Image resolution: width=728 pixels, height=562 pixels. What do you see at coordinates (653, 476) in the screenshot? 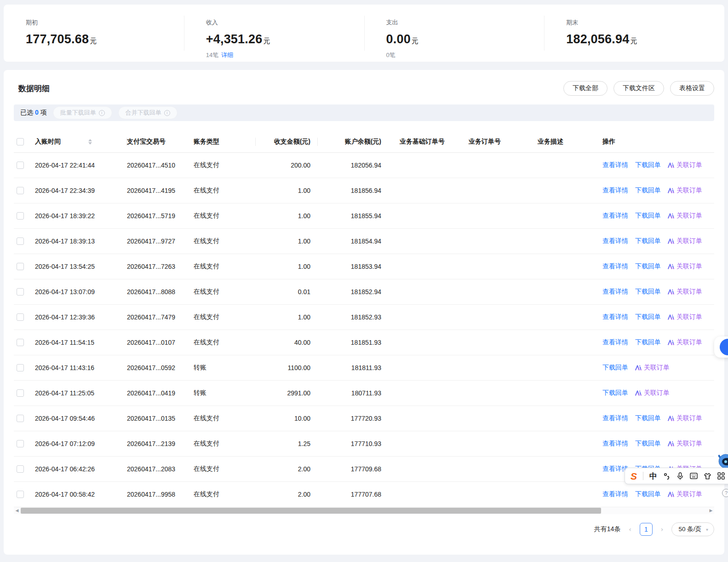
I see `ime-language-mode-button: 中` at bounding box center [653, 476].